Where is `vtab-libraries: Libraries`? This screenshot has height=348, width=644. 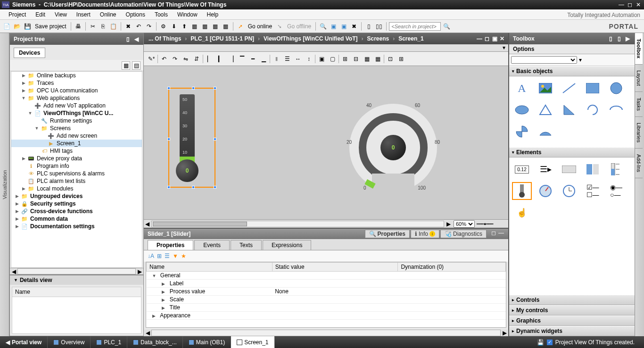
vtab-libraries: Libraries is located at coordinates (639, 133).